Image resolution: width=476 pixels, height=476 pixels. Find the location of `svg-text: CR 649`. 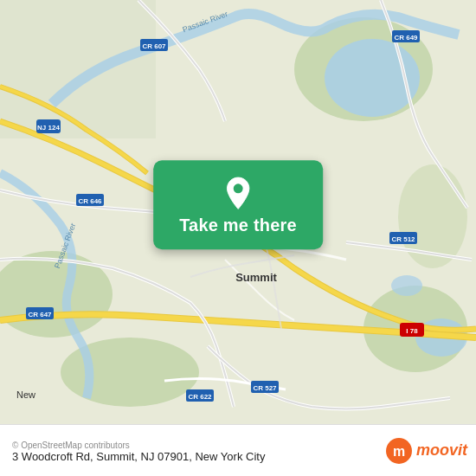

svg-text: CR 649 is located at coordinates (406, 38).